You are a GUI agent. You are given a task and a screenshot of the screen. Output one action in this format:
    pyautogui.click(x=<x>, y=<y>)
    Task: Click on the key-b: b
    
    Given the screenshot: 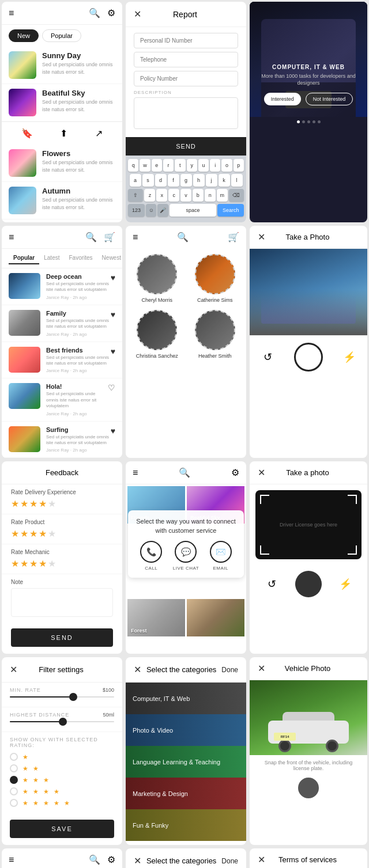 What is the action you would take?
    pyautogui.click(x=198, y=195)
    